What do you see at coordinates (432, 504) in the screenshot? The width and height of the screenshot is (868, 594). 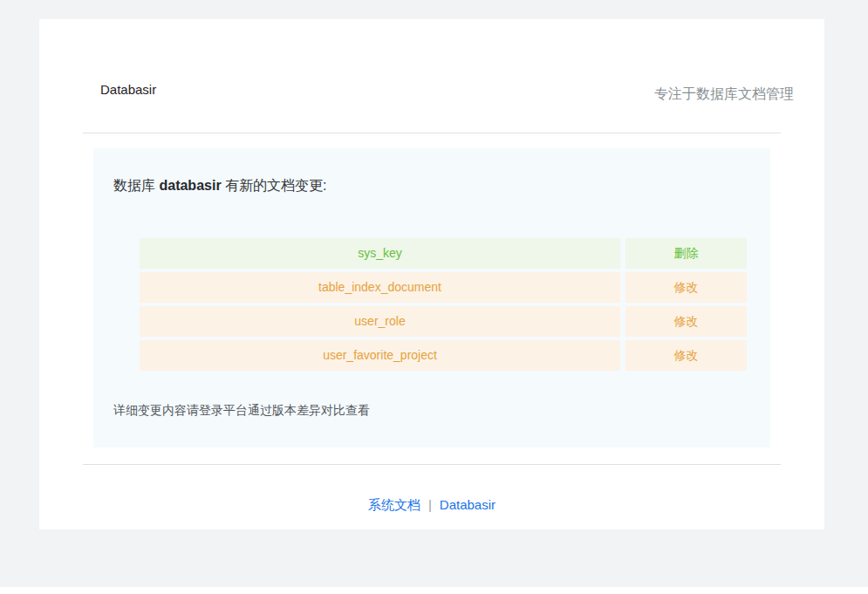 I see `footer: 系统文档|Databasir` at bounding box center [432, 504].